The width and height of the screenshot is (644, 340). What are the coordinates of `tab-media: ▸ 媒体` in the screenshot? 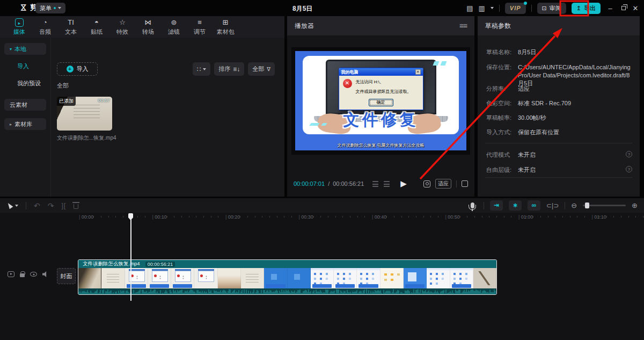 It's located at (19, 27).